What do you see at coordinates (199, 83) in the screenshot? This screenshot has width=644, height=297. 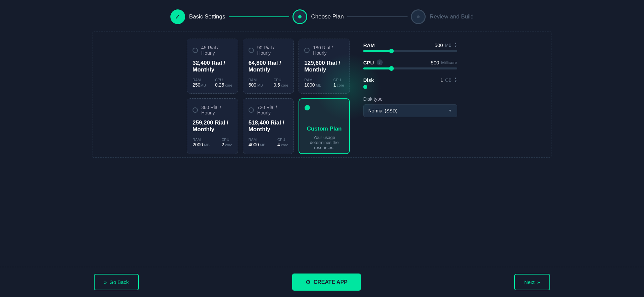 I see `plan-1-ram: RAM 250MB` at bounding box center [199, 83].